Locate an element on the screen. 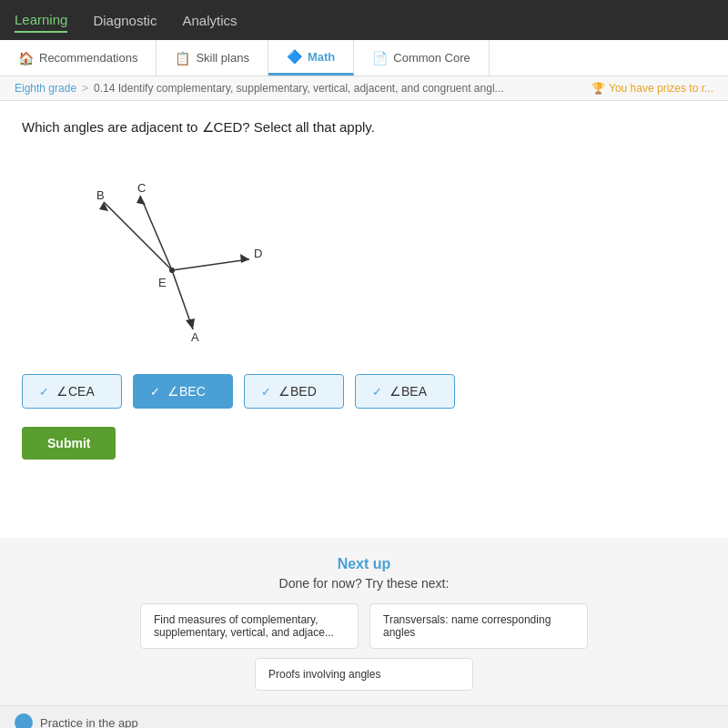 The width and height of the screenshot is (728, 728). choice-cea-label: ∠CEA is located at coordinates (76, 391).